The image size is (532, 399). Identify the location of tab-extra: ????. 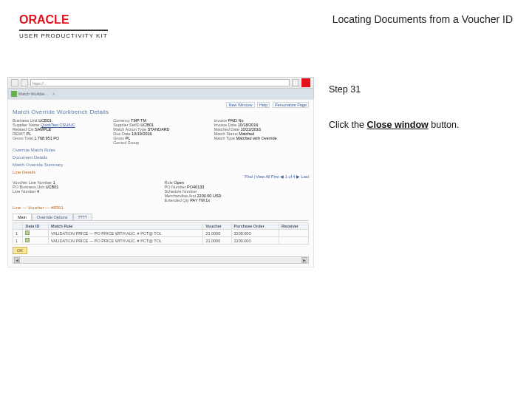
(83, 217).